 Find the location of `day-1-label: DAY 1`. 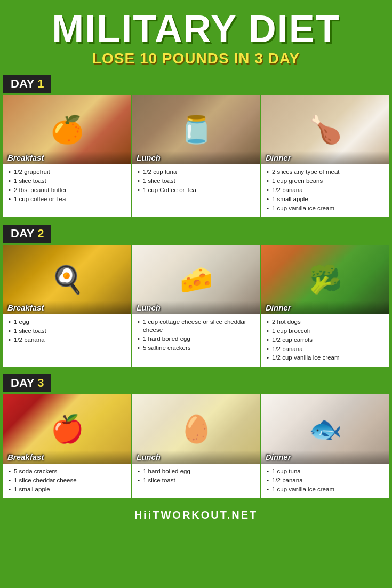

day-1-label: DAY 1 is located at coordinates (27, 84).